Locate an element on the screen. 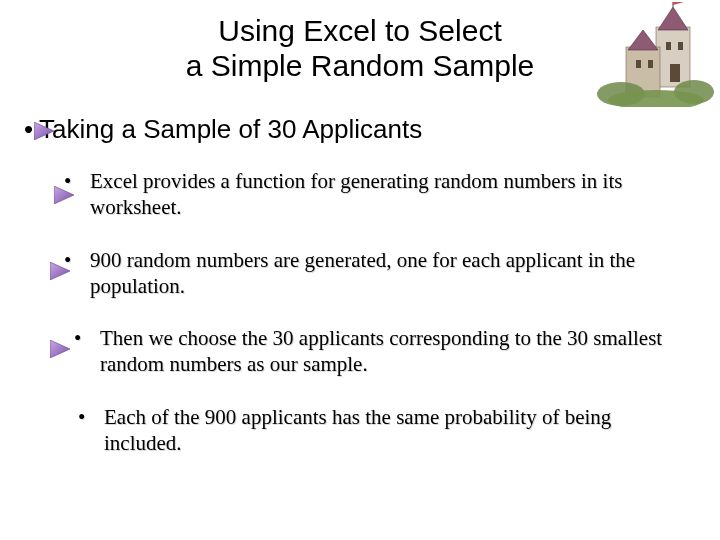 The height and width of the screenshot is (540, 720). subheading-text: Taking a Sample of 30 Applicants is located at coordinates (230, 129).